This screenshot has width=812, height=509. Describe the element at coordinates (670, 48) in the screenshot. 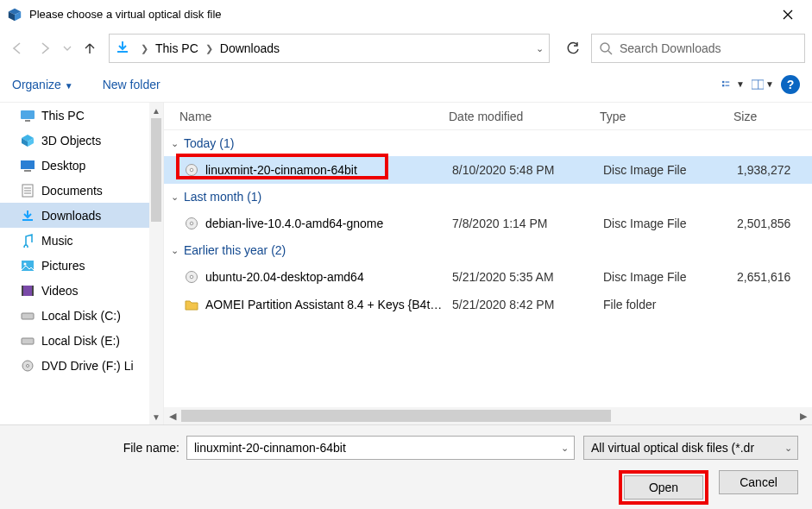

I see `search-placeholder: Search Downloads` at that location.